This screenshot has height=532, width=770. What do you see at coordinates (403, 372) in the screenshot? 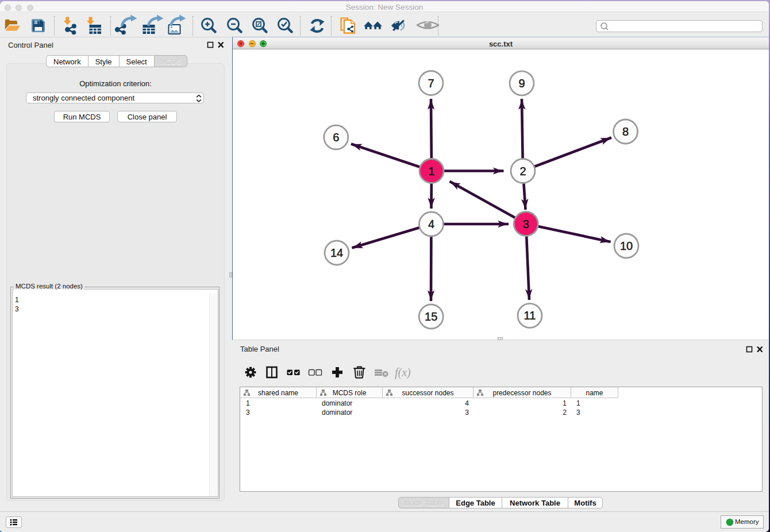
I see `svg-text: f(x)` at bounding box center [403, 372].